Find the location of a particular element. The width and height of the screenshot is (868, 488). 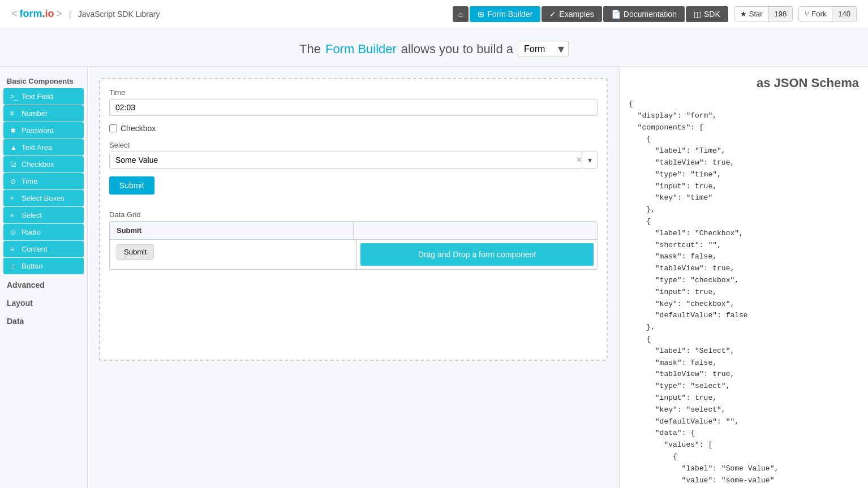

form-type-selector-wrapper: Form Wizard PDF ▾ is located at coordinates (543, 49).